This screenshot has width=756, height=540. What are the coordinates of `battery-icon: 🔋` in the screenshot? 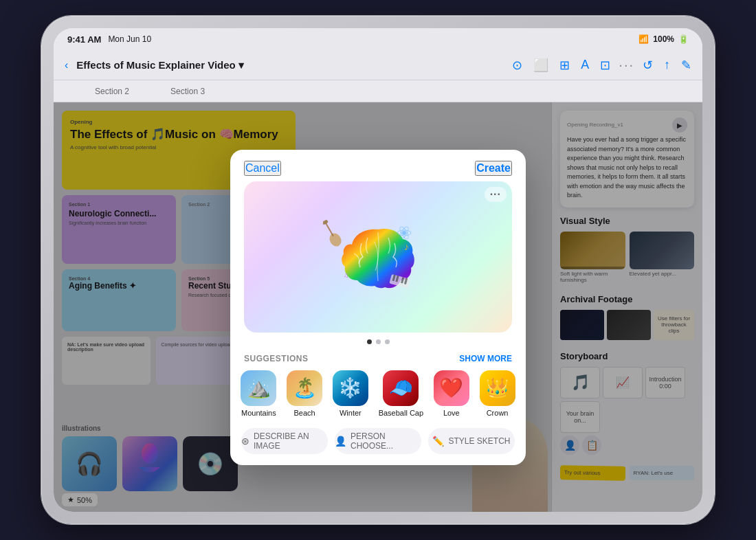 It's located at (683, 39).